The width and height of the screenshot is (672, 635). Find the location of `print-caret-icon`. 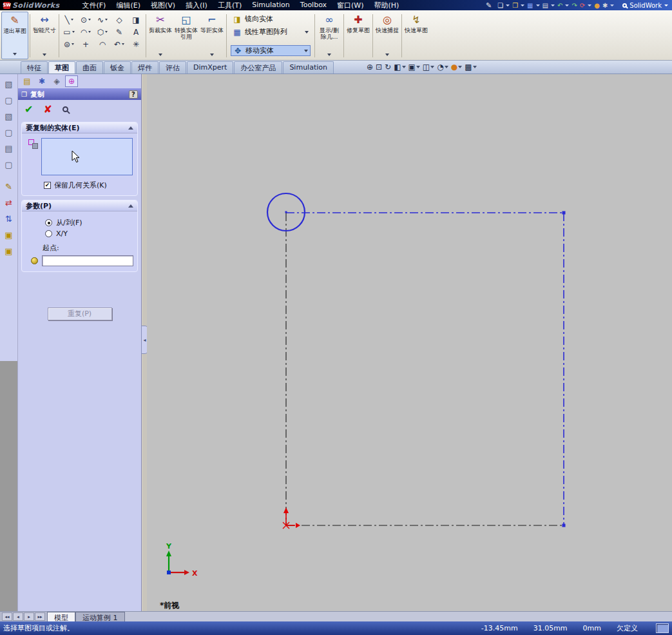

print-caret-icon is located at coordinates (553, 5).